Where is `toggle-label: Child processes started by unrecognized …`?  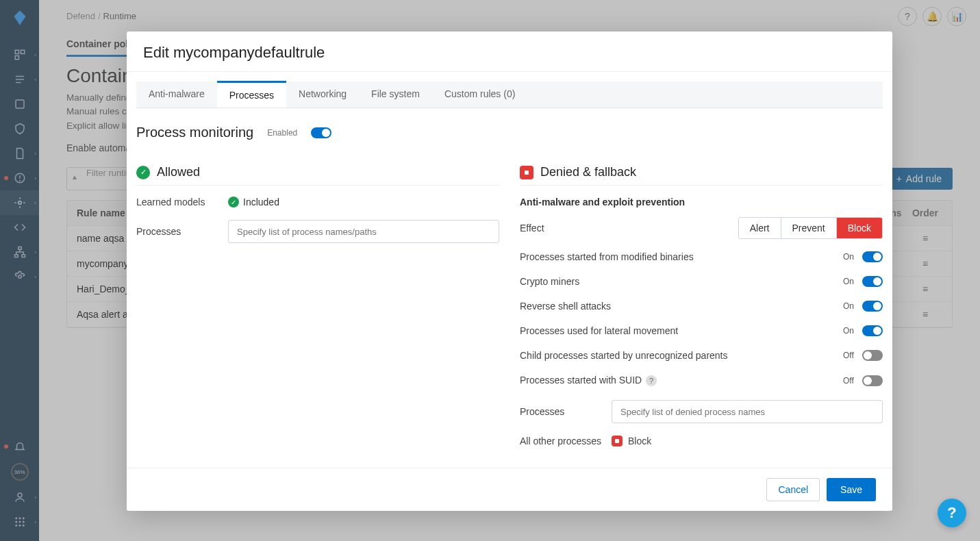 toggle-label: Child processes started by unrecognized … is located at coordinates (681, 355).